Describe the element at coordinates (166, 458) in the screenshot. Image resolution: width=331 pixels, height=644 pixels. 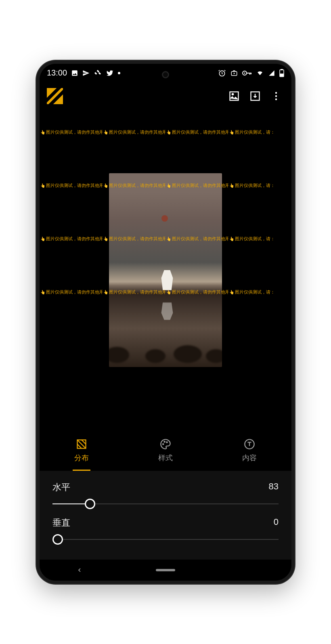
I see `tab-label: 样式` at that location.